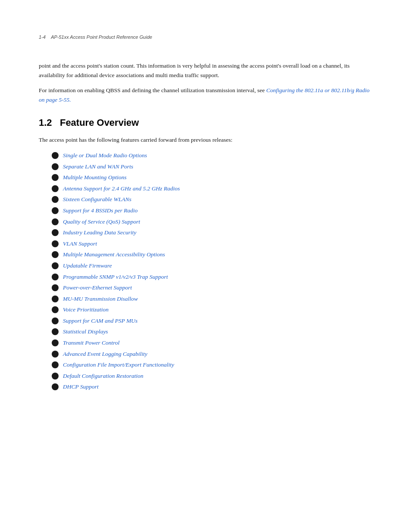 This screenshot has height=532, width=411. What do you see at coordinates (212, 211) in the screenshot?
I see `list-item: Support for 4 BSSIDs per Radio` at bounding box center [212, 211].